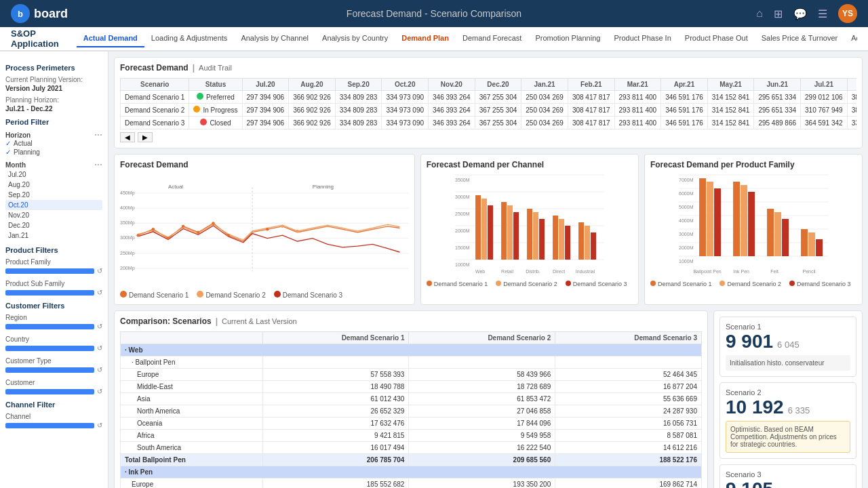 Image resolution: width=868 pixels, height=488 pixels. I want to click on svg-text: 6000M, so click(686, 194).